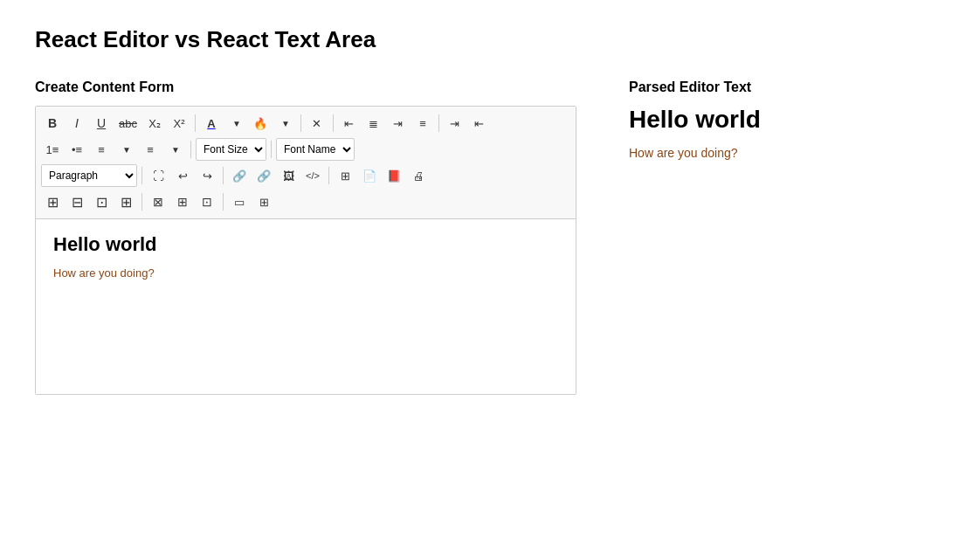 Image resolution: width=980 pixels, height=546 pixels. What do you see at coordinates (52, 149) in the screenshot?
I see `ordered-list-1-button: 1≡` at bounding box center [52, 149].